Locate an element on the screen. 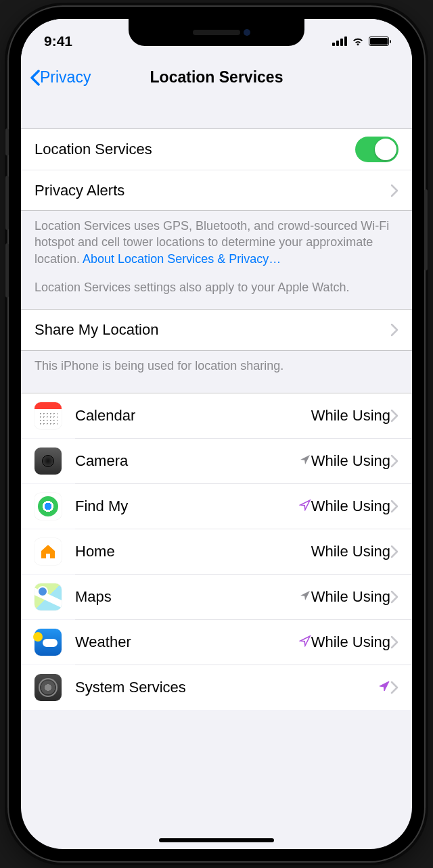 This screenshot has width=433, height=868. app-name-label: Weather is located at coordinates (187, 642).